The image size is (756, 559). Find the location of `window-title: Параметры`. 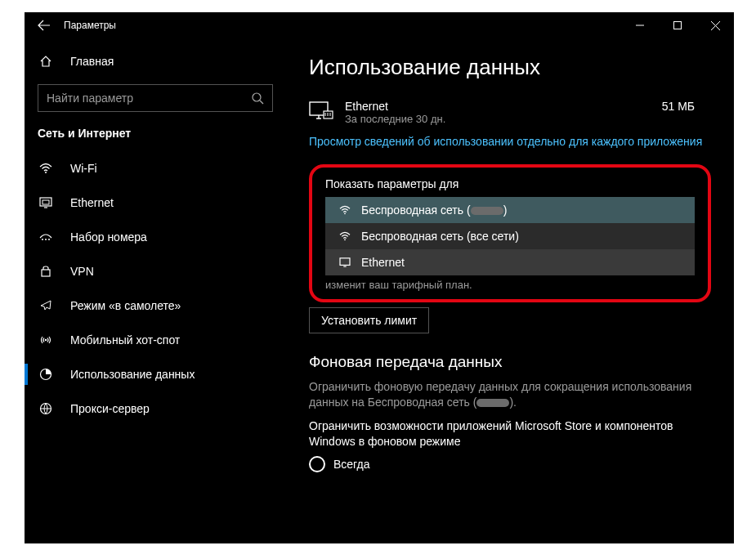

window-title: Параметры is located at coordinates (342, 25).